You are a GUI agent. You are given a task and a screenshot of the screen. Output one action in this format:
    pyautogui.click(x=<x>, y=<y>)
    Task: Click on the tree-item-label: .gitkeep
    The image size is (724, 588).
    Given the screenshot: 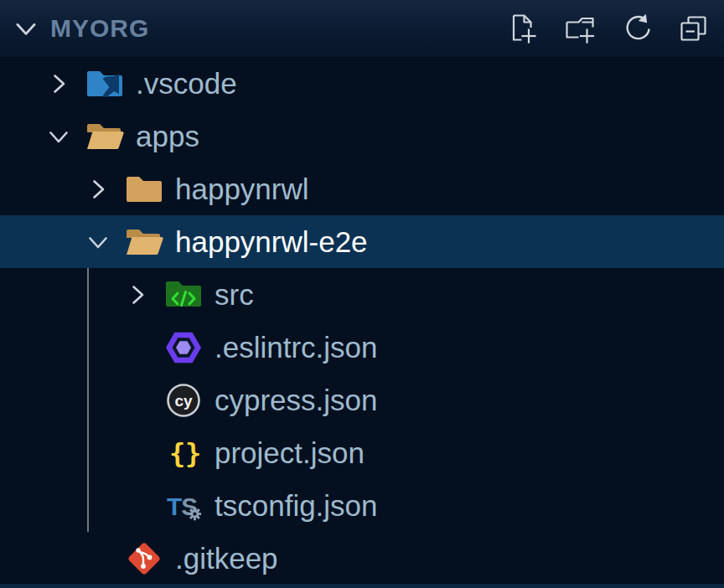 What is the action you would take?
    pyautogui.click(x=226, y=559)
    